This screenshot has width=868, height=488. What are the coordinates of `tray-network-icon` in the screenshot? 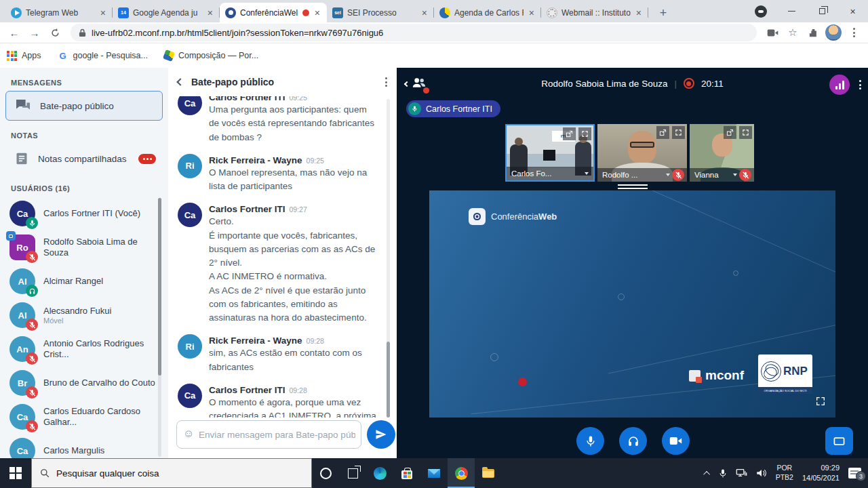 It's located at (742, 473).